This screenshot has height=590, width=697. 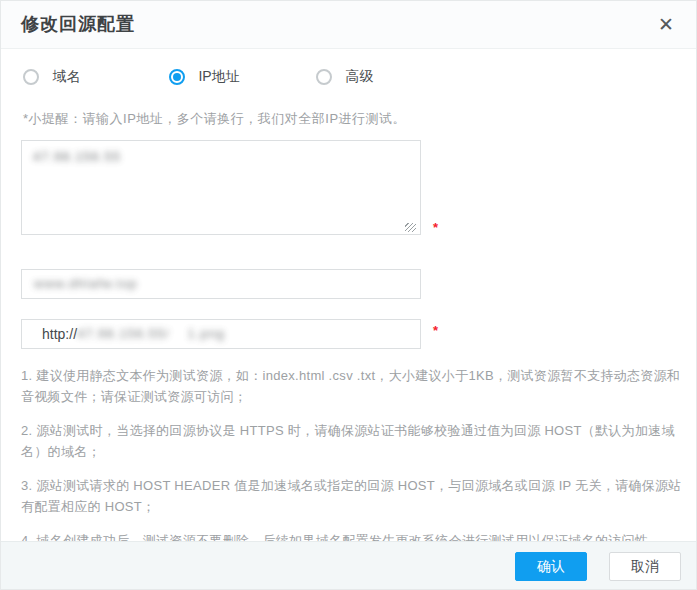 What do you see at coordinates (52, 76) in the screenshot?
I see `radio-origin-domain: 域名` at bounding box center [52, 76].